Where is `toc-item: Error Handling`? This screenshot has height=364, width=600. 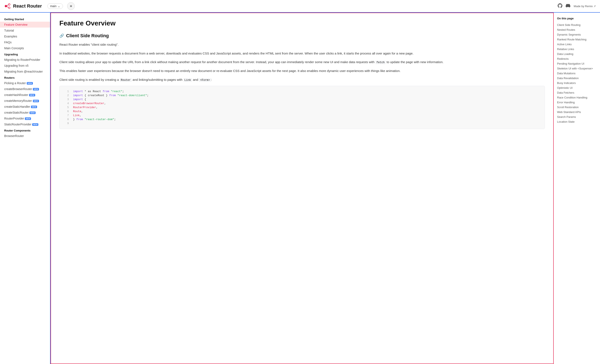 toc-item: Error Handling is located at coordinates (577, 102).